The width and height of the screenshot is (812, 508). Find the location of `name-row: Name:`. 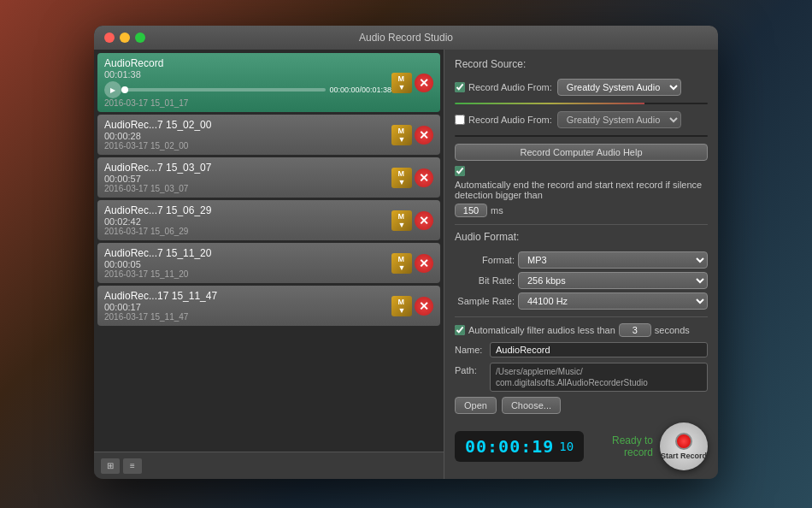

name-row: Name: is located at coordinates (581, 350).